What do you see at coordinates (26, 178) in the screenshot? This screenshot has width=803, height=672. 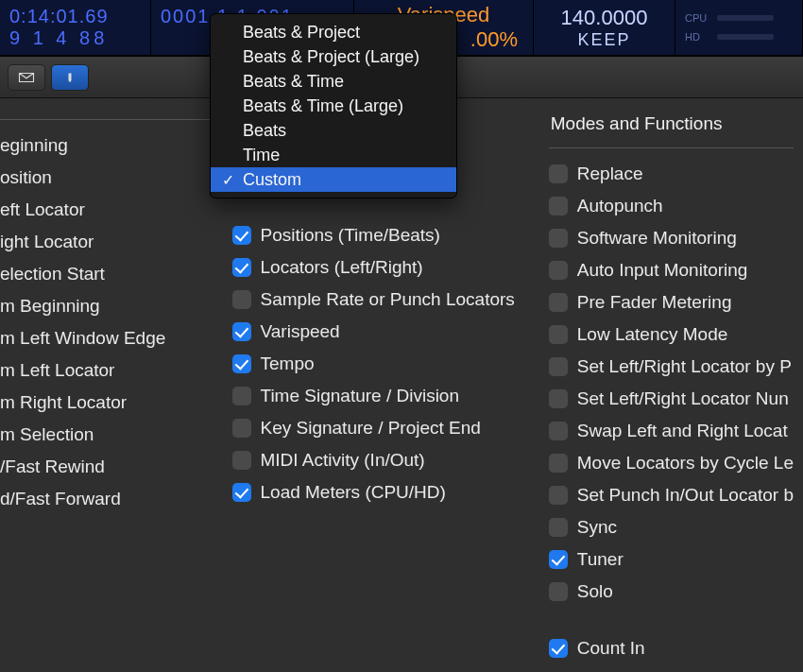 I see `left-option-label: osition` at bounding box center [26, 178].